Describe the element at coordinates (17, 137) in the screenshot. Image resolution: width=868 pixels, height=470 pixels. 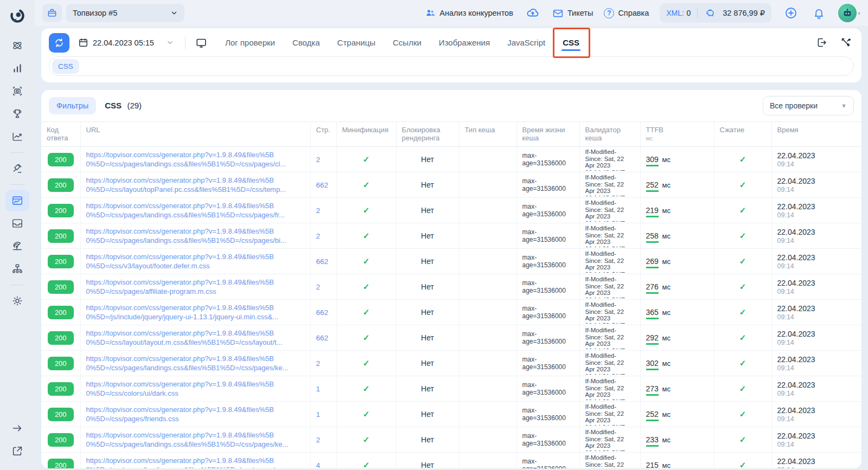
I see `sidebar-item-trends` at that location.